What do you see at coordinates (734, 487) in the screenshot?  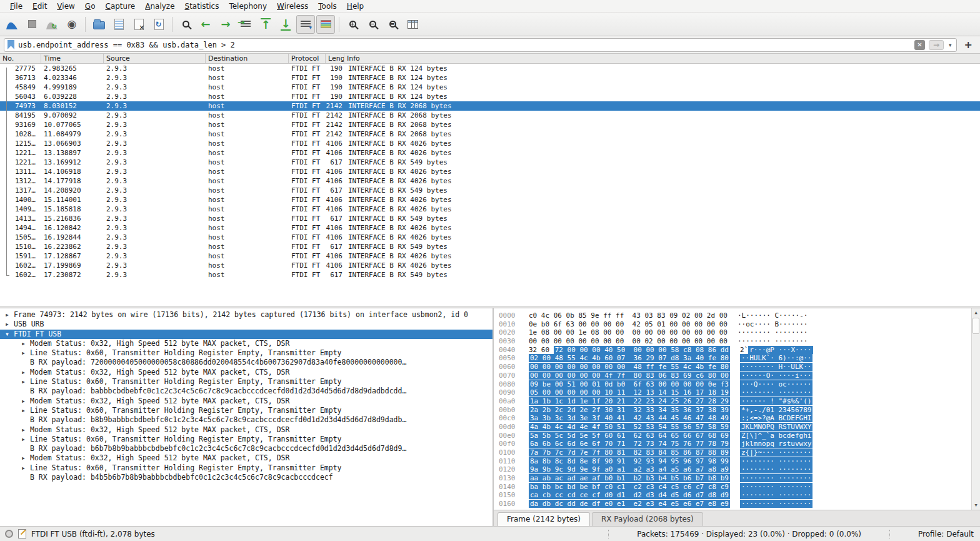 I see `hex-row: 0140ba bb bc bd be bf c0 c1 c2 c3 c4 c5 …` at bounding box center [734, 487].